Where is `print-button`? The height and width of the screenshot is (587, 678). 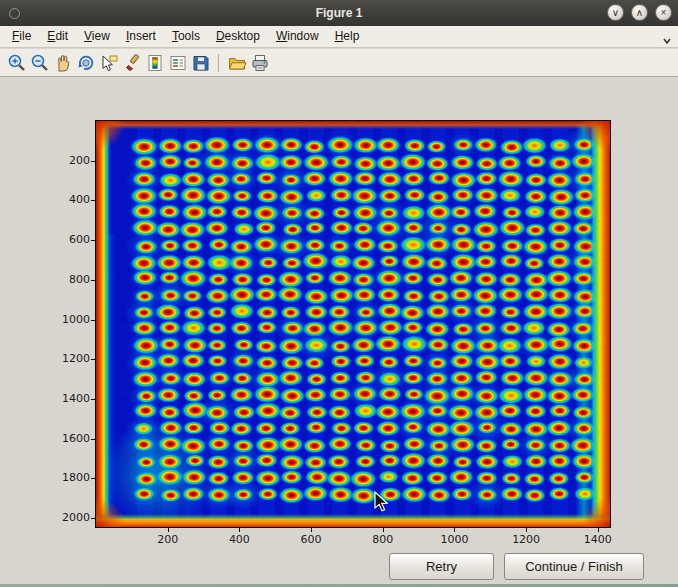
print-button is located at coordinates (260, 63).